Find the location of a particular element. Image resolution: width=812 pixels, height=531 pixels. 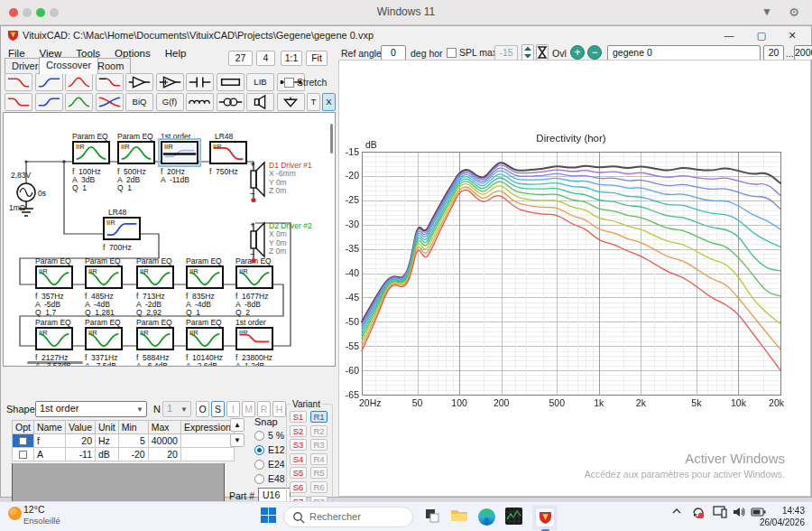

edge-browser-button is located at coordinates (486, 517).